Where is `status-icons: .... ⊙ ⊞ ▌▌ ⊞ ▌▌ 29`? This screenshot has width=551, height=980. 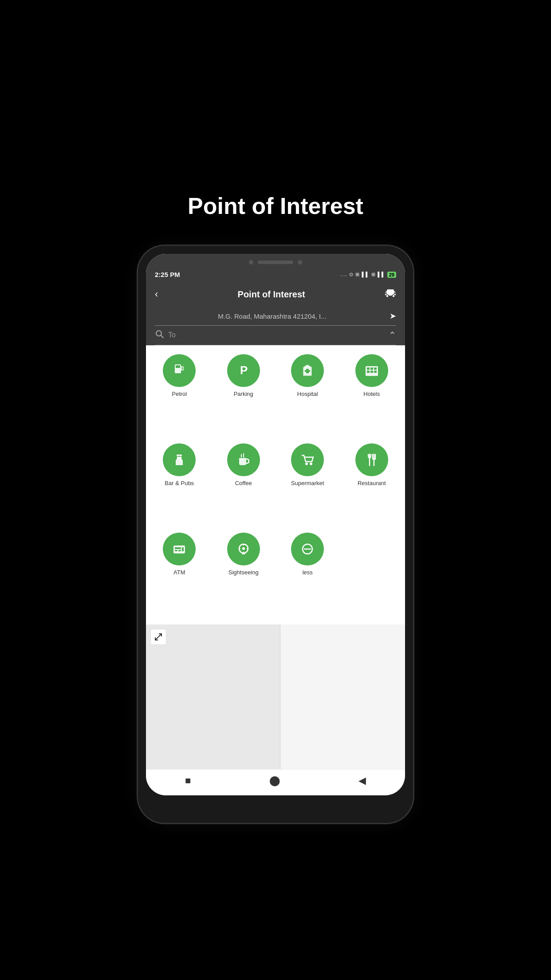
status-icons: .... ⊙ ⊞ ▌▌ ⊞ ▌▌ 29 is located at coordinates (368, 275).